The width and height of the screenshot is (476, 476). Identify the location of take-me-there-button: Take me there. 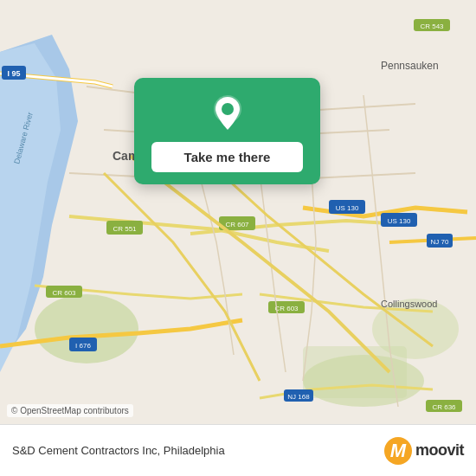
(227, 158).